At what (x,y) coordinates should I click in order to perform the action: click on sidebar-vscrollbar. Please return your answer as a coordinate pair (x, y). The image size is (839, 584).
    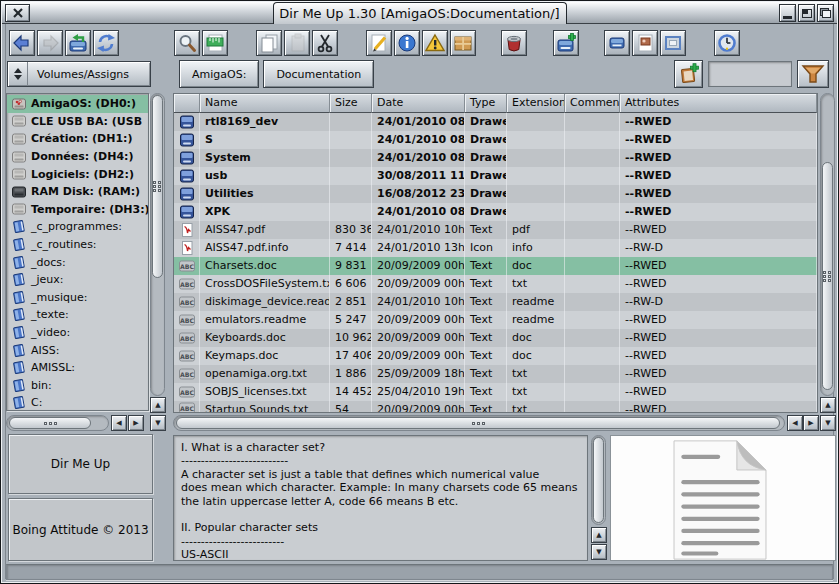
    Looking at the image, I should click on (158, 244).